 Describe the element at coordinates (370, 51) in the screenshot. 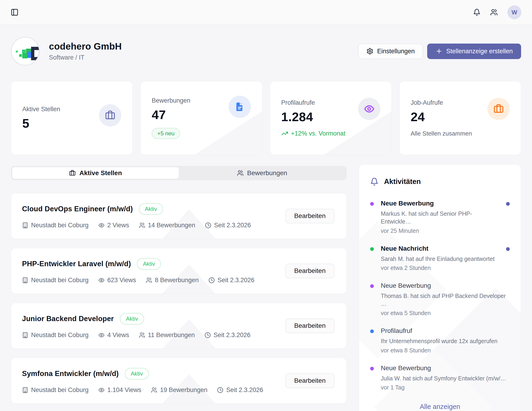

I see `gear-icon` at that location.